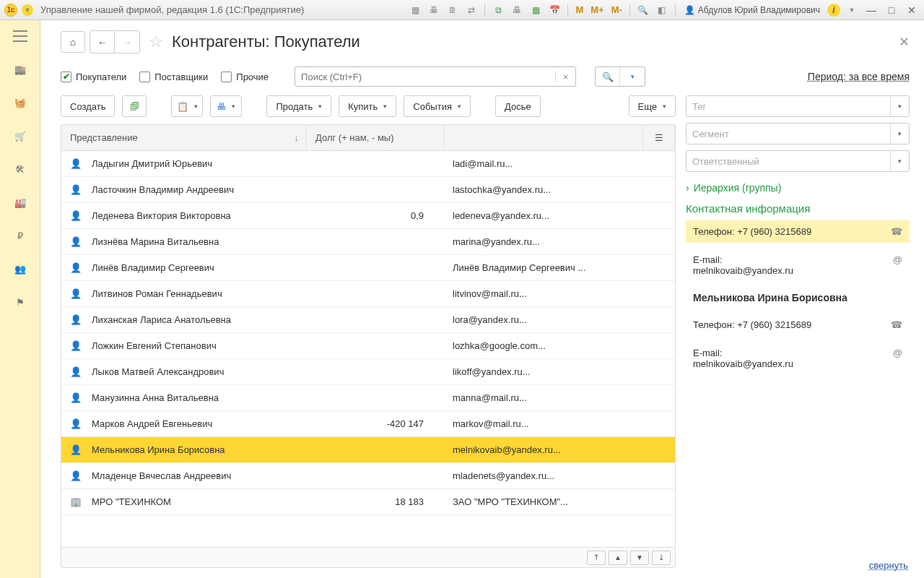 Image resolution: width=924 pixels, height=578 pixels. I want to click on row-debt: 18 183, so click(375, 501).